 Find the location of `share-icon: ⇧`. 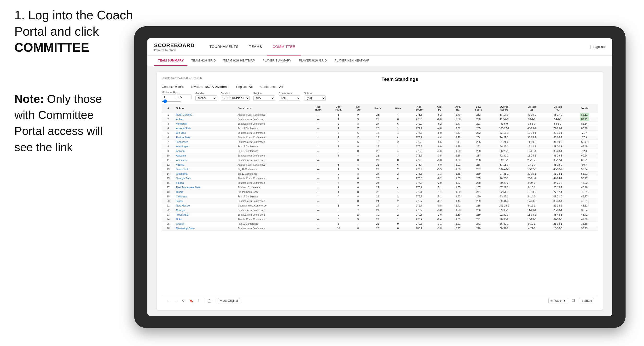

share-icon: ⇧ is located at coordinates (582, 301).